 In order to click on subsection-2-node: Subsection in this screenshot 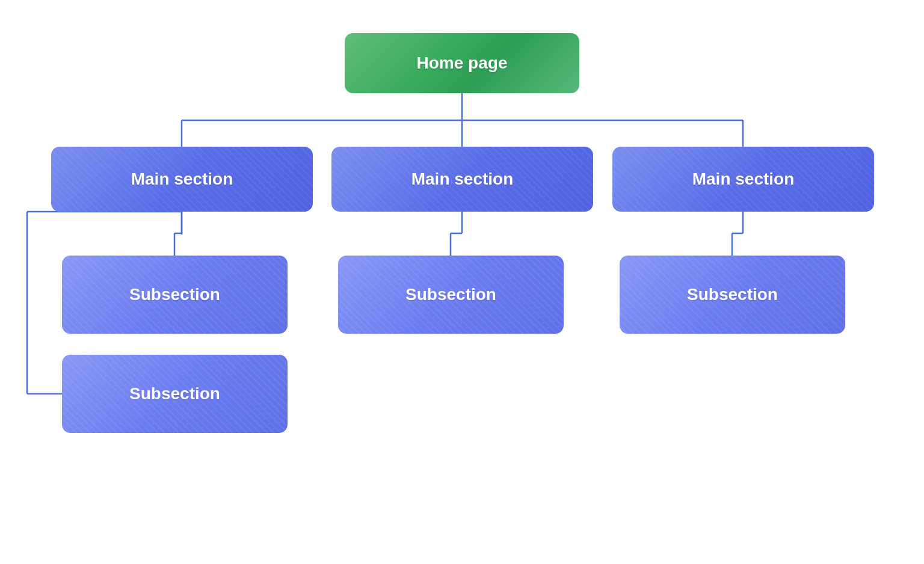, I will do `click(451, 295)`.